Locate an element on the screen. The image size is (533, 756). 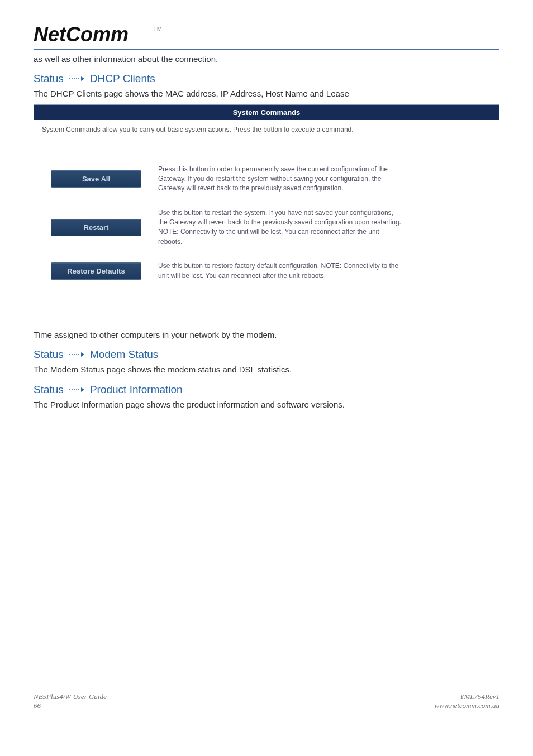
product-paragraph: The Product Information page shows the p… is located at coordinates (266, 405).